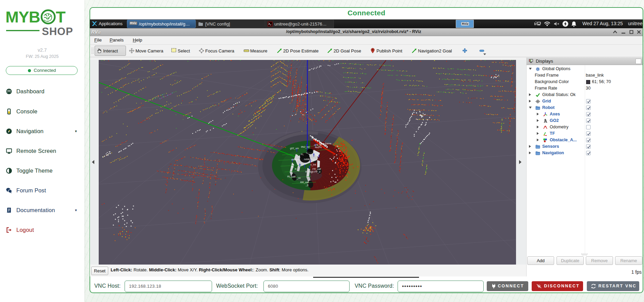 Image resolution: width=644 pixels, height=302 pixels. I want to click on svg-text: _oc, so click(299, 178).